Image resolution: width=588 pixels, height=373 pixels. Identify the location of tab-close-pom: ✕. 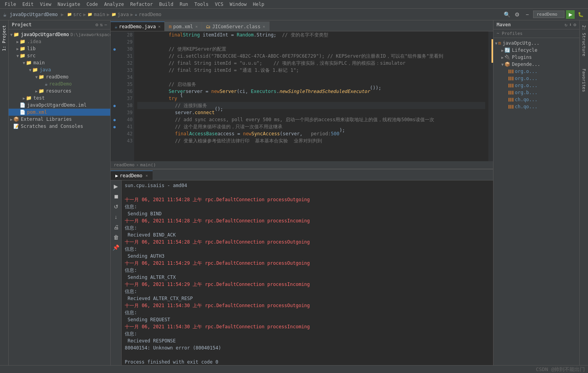
(197, 27).